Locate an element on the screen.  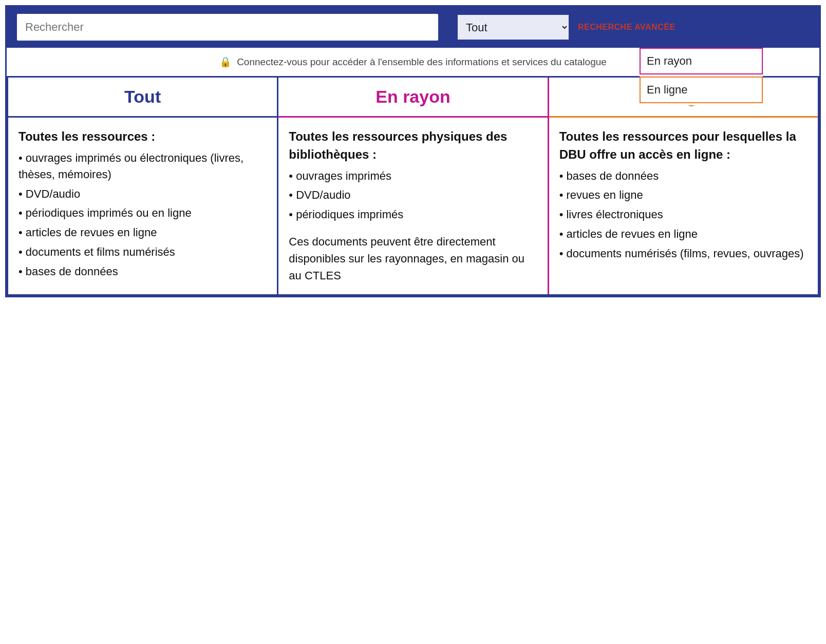
col-ligne-item-2: • livres électroniques is located at coordinates (683, 215).